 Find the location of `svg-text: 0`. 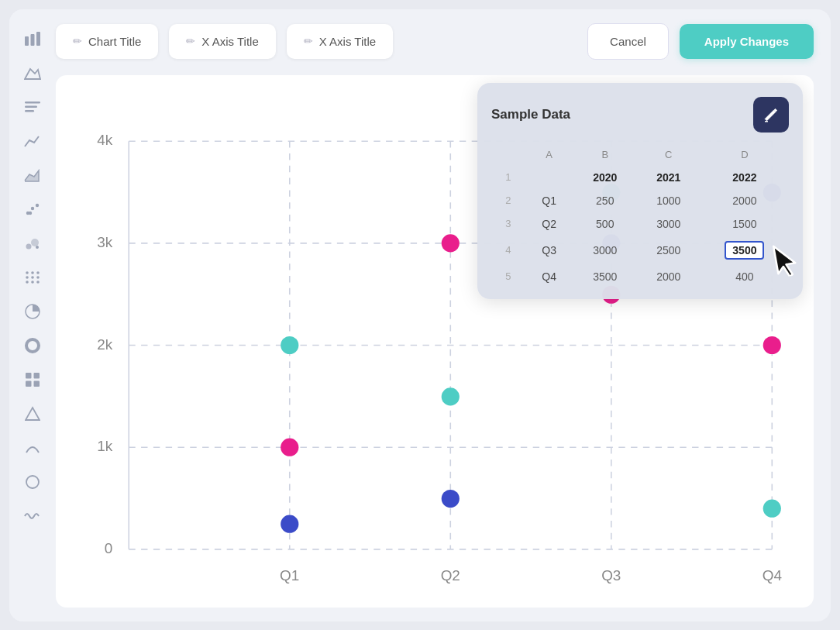

svg-text: 0 is located at coordinates (108, 549).